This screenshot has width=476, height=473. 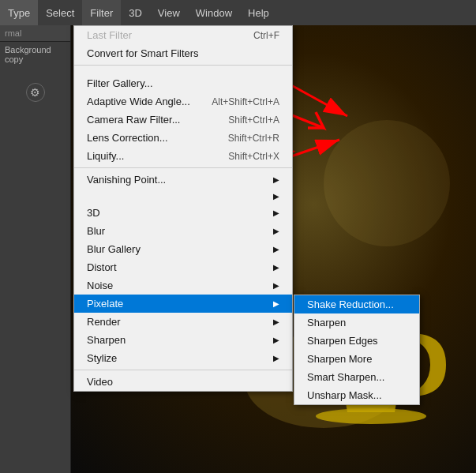 I want to click on menubar-item-view: View, so click(x=169, y=13).